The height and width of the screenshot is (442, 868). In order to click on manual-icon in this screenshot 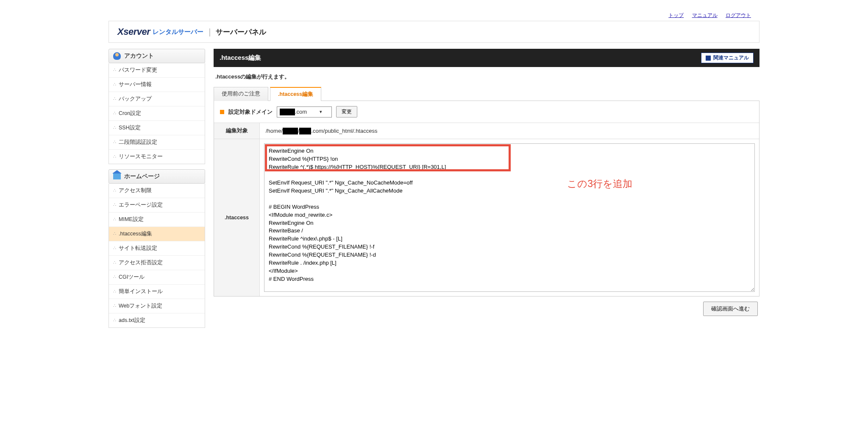, I will do `click(708, 58)`.